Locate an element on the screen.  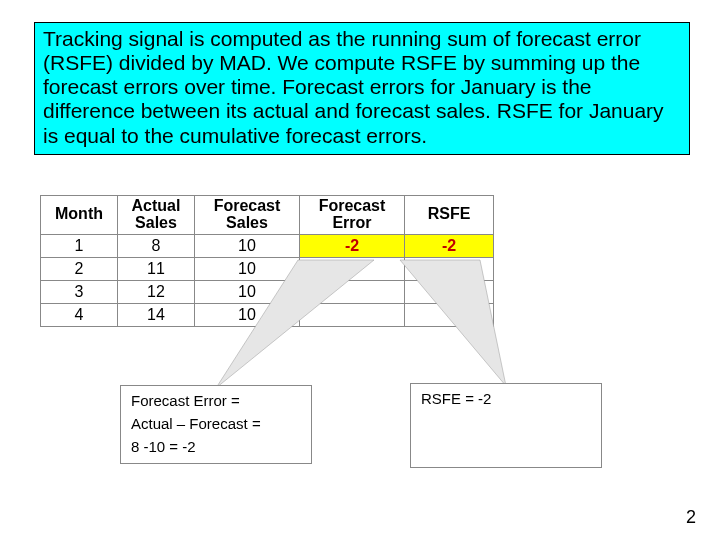
header-forecast: Forecast Sales is located at coordinates (248, 216).